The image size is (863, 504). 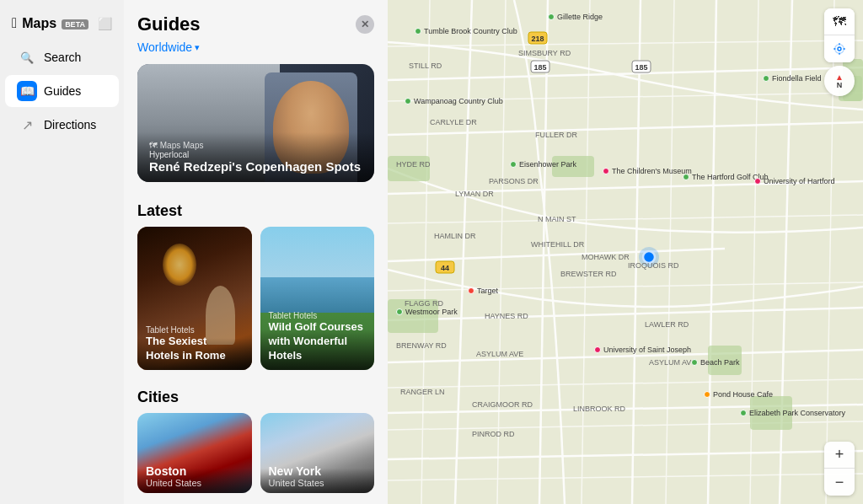 What do you see at coordinates (195, 453) in the screenshot?
I see `city-card-boston: Boston United States` at bounding box center [195, 453].